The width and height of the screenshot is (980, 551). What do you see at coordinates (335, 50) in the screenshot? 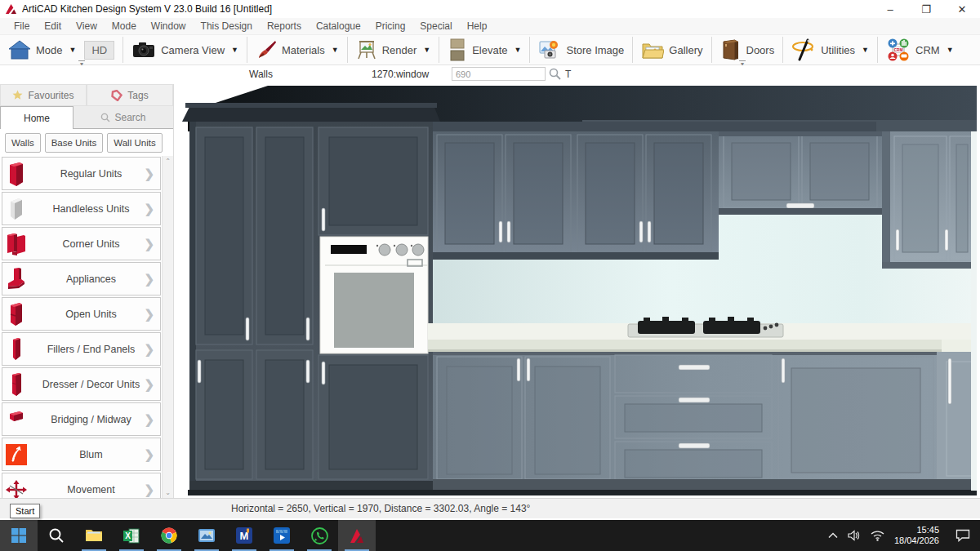
I see `materials-dropdown-caret: ▼` at bounding box center [335, 50].